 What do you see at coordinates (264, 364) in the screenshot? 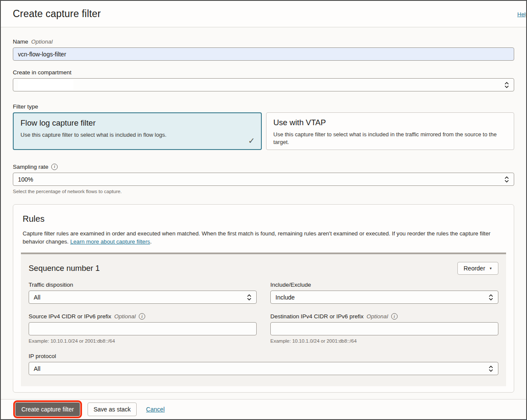
I see `ip-protocol-group: IP protocol All` at bounding box center [264, 364].